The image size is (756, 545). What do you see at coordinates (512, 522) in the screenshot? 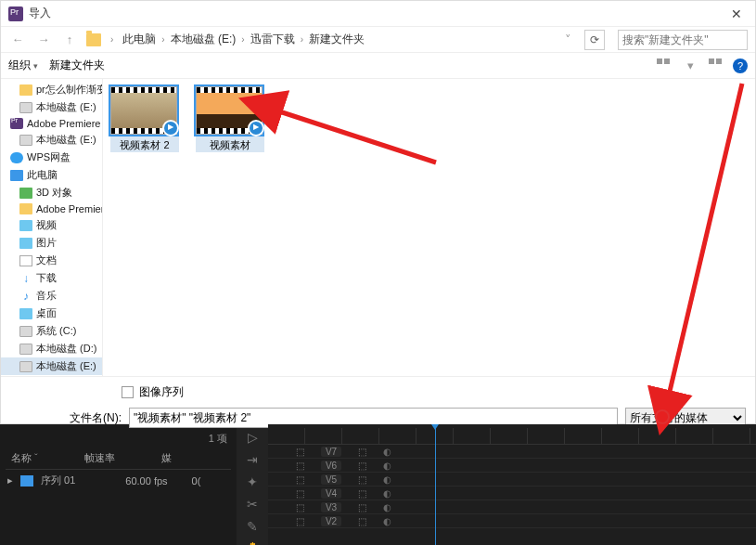
I see `video-track: ⬚V2⬚◐` at bounding box center [512, 522].